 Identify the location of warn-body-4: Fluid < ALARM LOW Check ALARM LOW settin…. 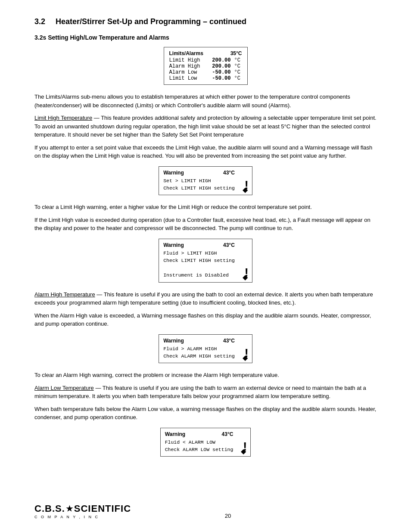
(199, 446).